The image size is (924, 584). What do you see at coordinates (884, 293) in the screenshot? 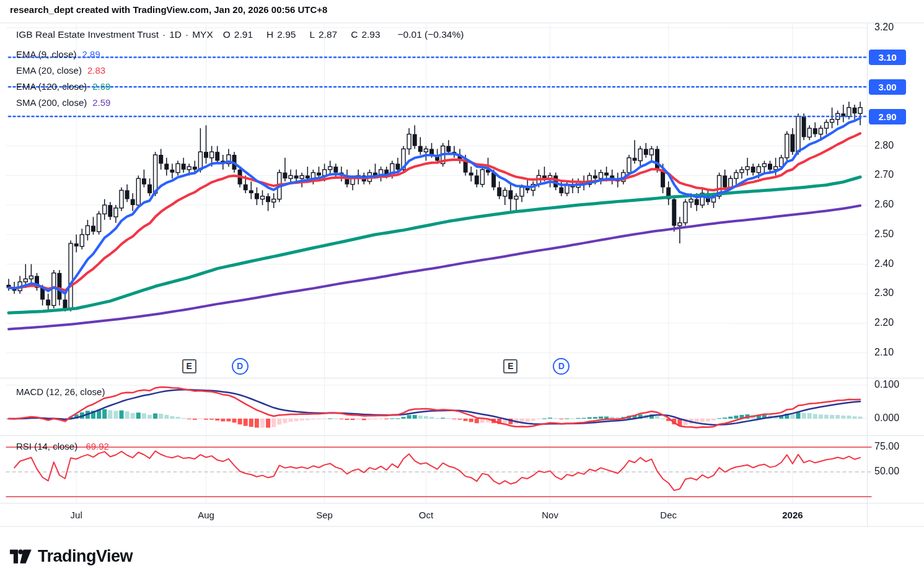
I see `price-axis-label: 2.30` at bounding box center [884, 293].